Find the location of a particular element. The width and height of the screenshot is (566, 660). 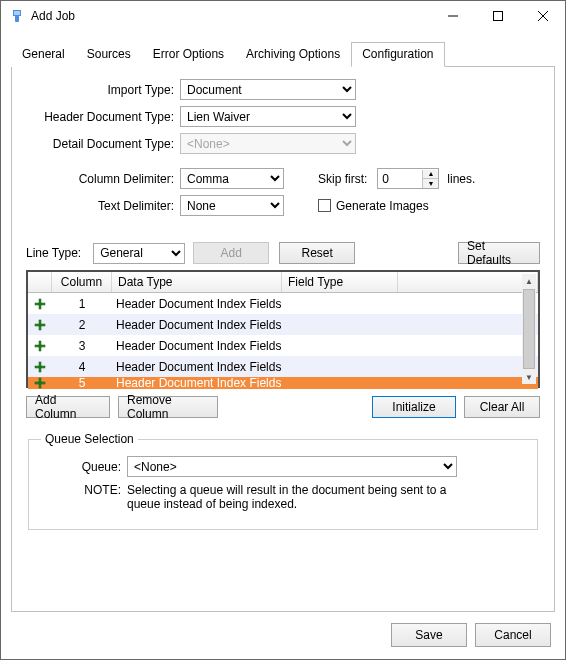

window-title: Add Job is located at coordinates (230, 16).